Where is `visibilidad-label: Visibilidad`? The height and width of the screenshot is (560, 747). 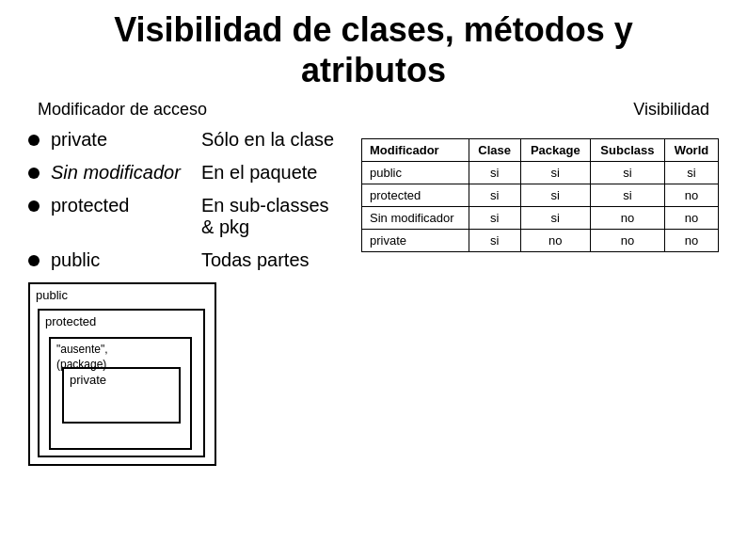 visibilidad-label: Visibilidad is located at coordinates (672, 109).